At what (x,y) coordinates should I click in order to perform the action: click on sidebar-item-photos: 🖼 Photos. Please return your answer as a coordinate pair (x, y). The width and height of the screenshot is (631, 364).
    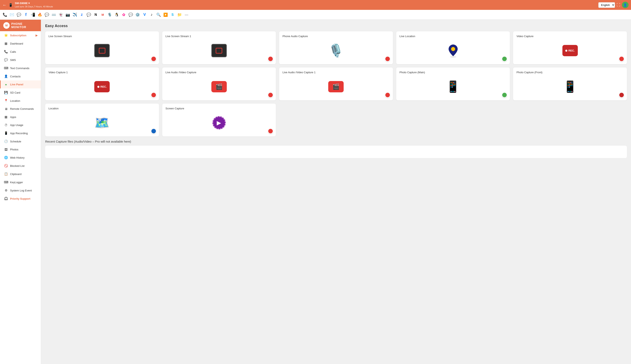
    Looking at the image, I should click on (21, 150).